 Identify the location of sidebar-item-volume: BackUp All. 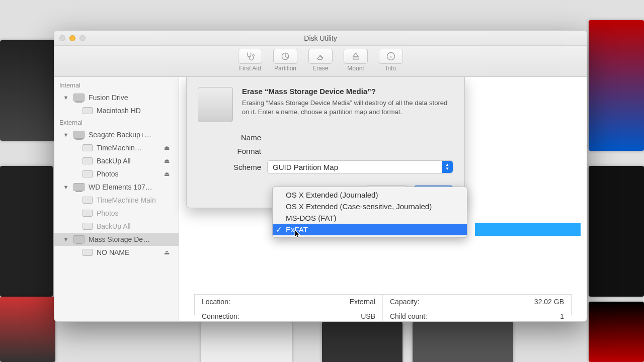
(117, 226).